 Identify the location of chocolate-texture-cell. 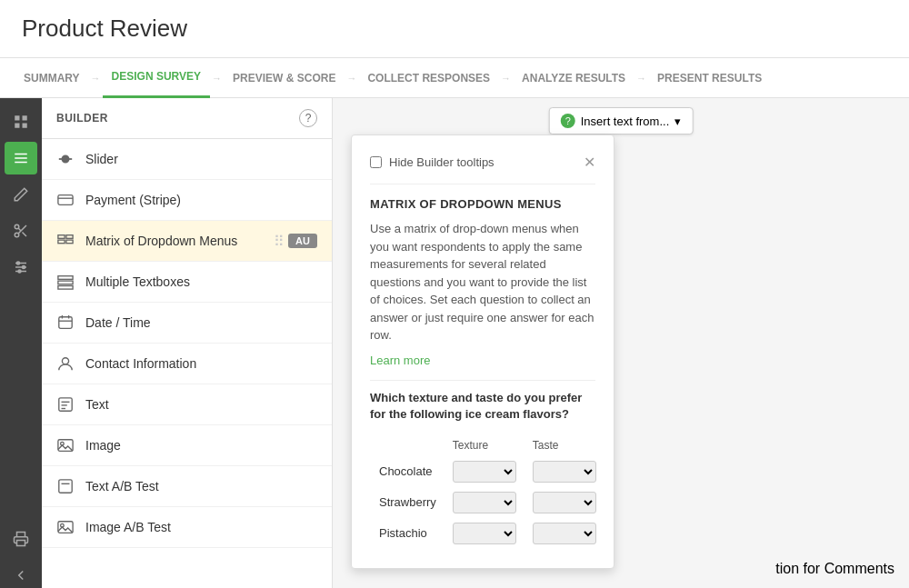
(484, 472).